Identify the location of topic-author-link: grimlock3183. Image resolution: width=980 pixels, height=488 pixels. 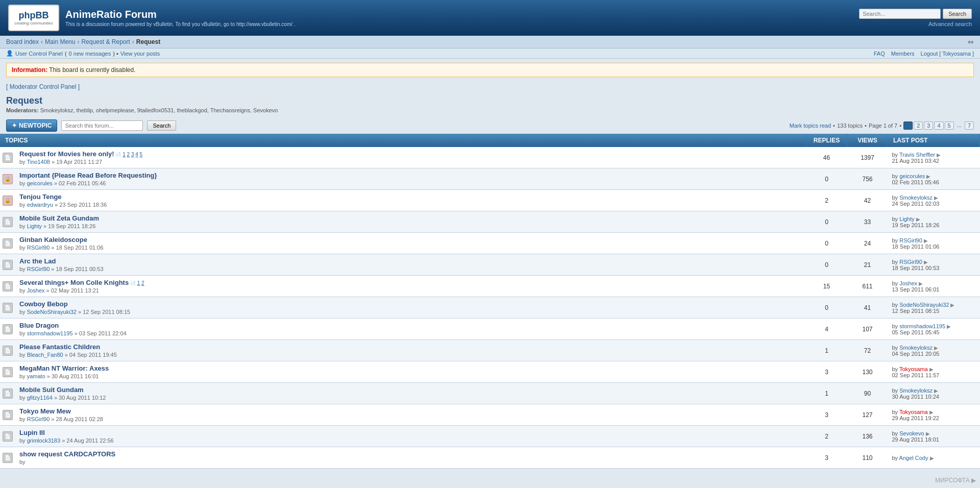
(44, 441).